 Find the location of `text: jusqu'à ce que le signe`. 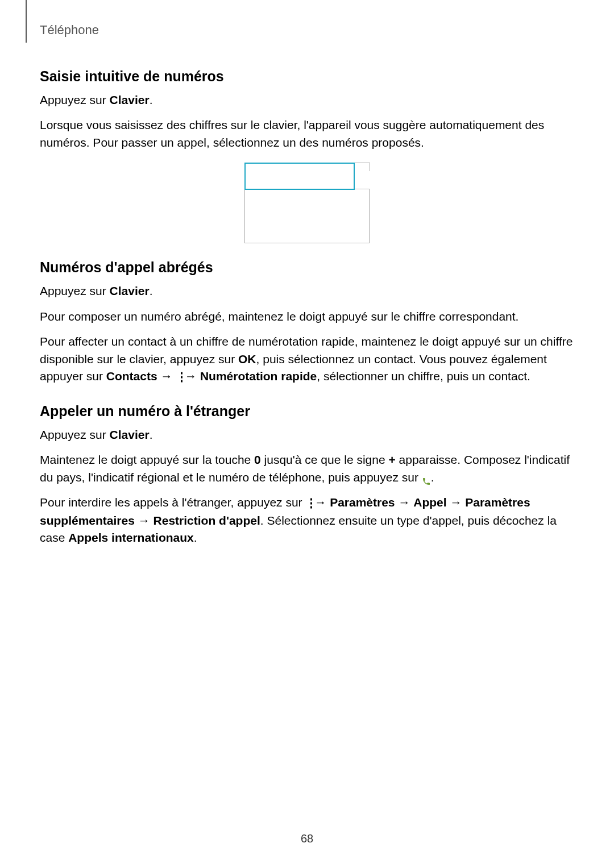

text: jusqu'à ce que le signe is located at coordinates (325, 459).